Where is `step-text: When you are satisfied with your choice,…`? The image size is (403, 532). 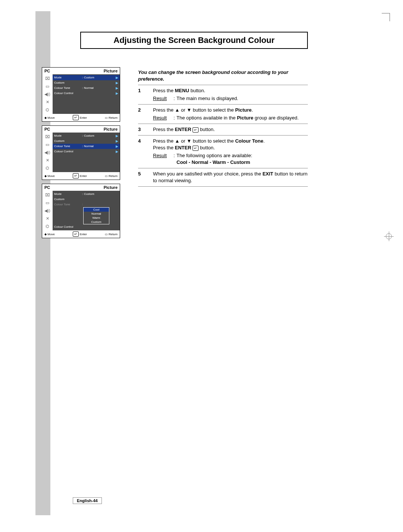
step-text: When you are satisfied with your choice,… is located at coordinates (231, 177).